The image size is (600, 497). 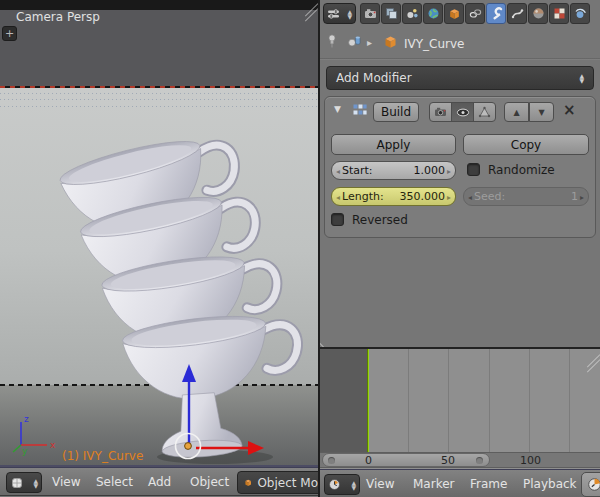 What do you see at coordinates (517, 14) in the screenshot?
I see `tab-object-data` at bounding box center [517, 14].